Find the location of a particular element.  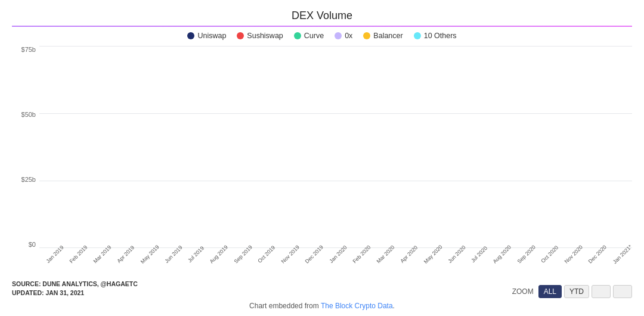

legend-item-uniswap: Uniswap is located at coordinates (206, 36).